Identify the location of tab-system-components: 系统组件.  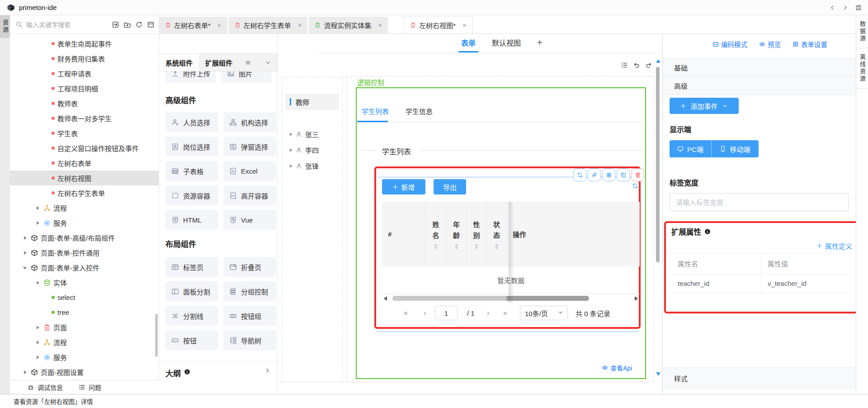
(179, 62).